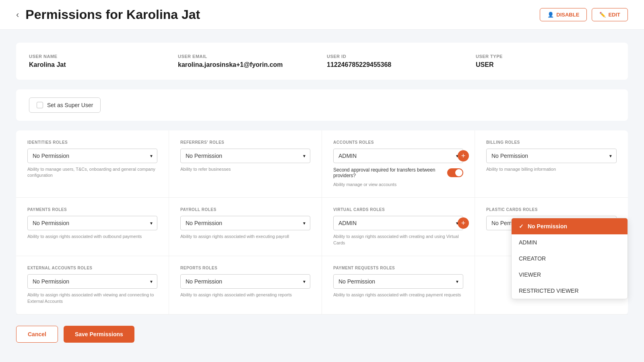 The image size is (644, 362). I want to click on payroll-description: Ability to assign rights associated with…, so click(246, 237).